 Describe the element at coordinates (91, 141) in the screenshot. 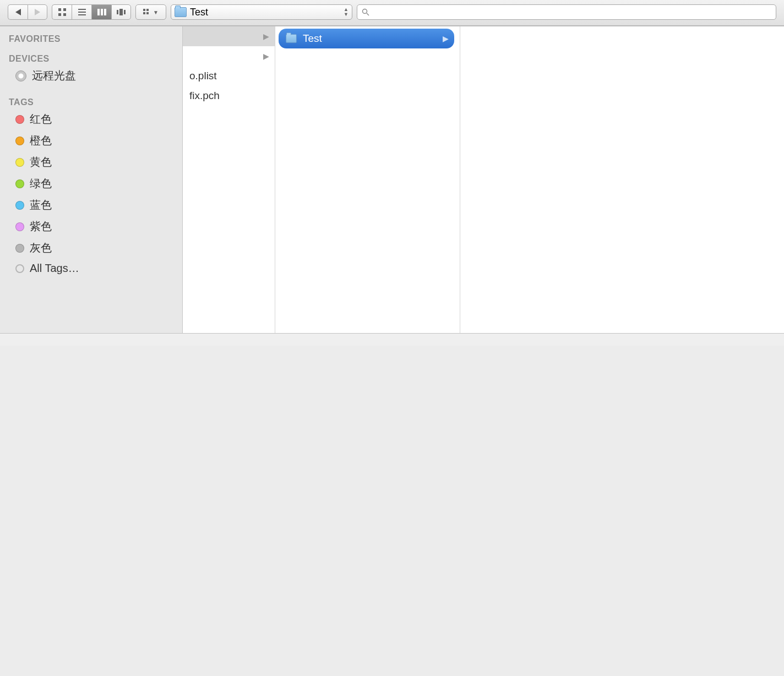

I see `sidebar-tag-item: 橙色` at that location.